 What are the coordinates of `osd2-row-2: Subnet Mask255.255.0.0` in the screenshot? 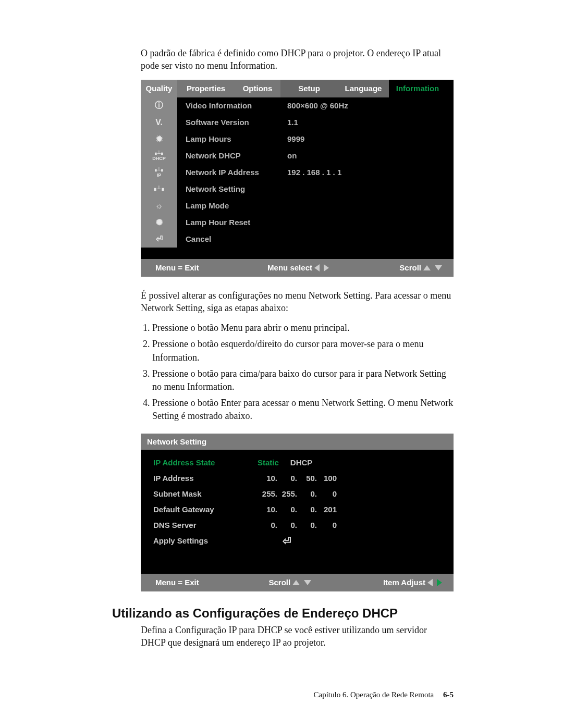 It's located at (303, 494).